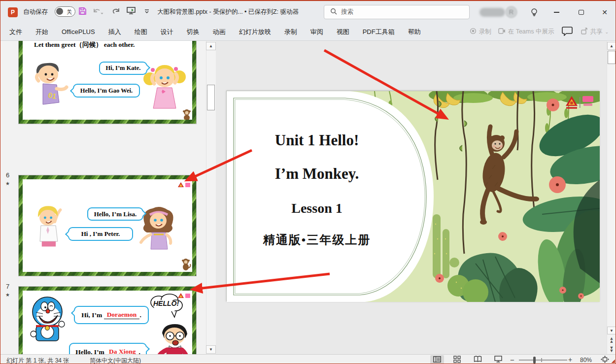 This screenshot has height=364, width=616. What do you see at coordinates (534, 360) in the screenshot?
I see `zoom-slider-thumb` at bounding box center [534, 360].